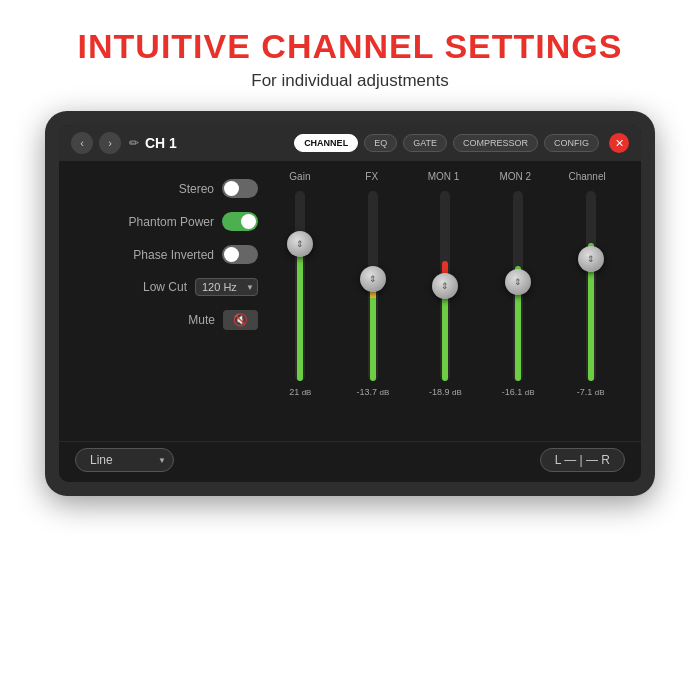 Image resolution: width=700 pixels, height=700 pixels. Describe the element at coordinates (166, 254) in the screenshot. I see `phase-inverted-row: Phase Inverted` at that location.